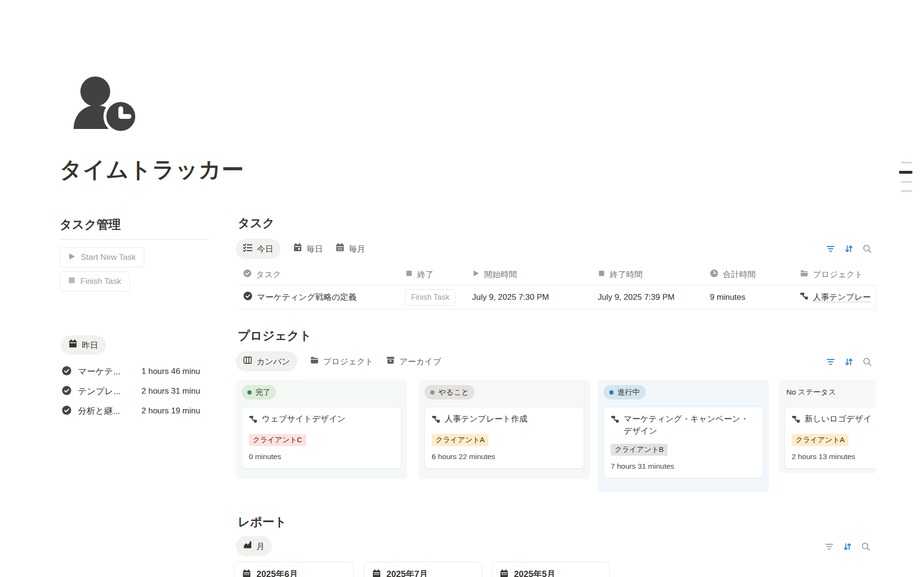 The height and width of the screenshot is (577, 924). I want to click on finish-task-chip-button: Finish Task, so click(430, 297).